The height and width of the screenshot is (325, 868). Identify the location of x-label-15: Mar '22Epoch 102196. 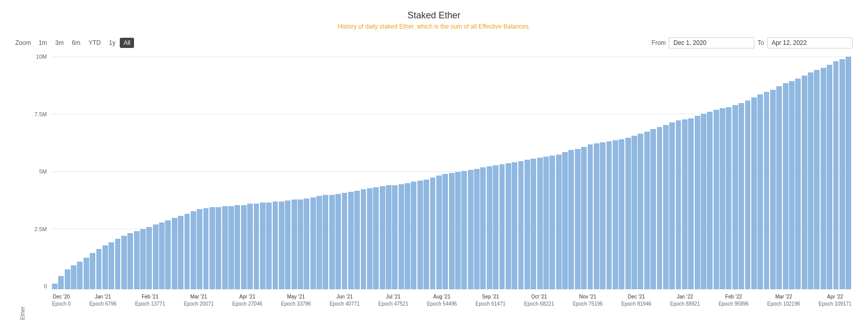
(784, 301).